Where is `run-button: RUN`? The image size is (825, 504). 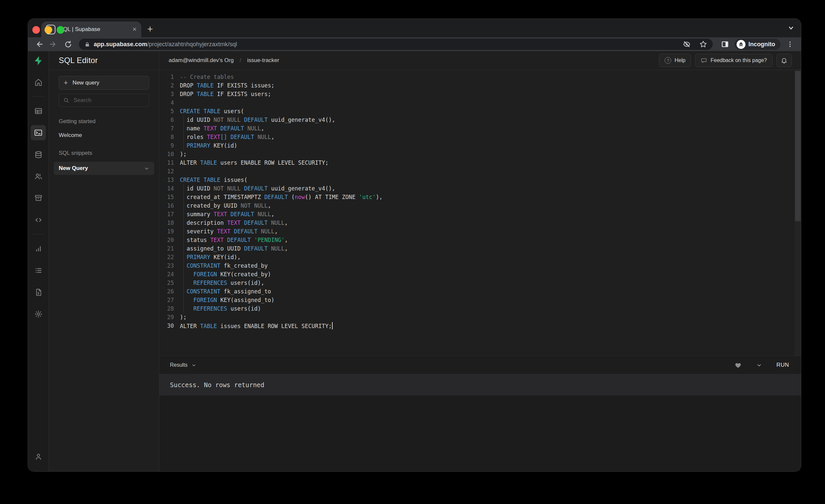 run-button: RUN is located at coordinates (783, 365).